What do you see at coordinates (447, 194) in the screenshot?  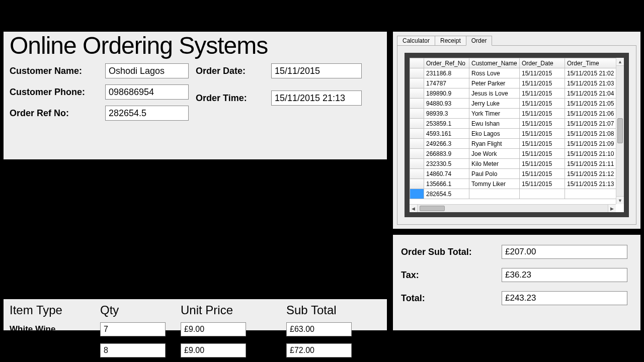 I see `table-cell: 282654.5` at bounding box center [447, 194].